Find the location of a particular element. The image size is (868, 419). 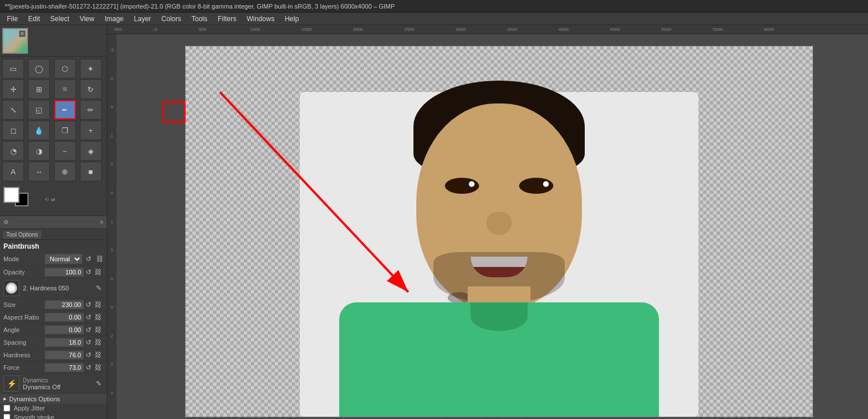

dynamics-edit: ✎ is located at coordinates (99, 384).